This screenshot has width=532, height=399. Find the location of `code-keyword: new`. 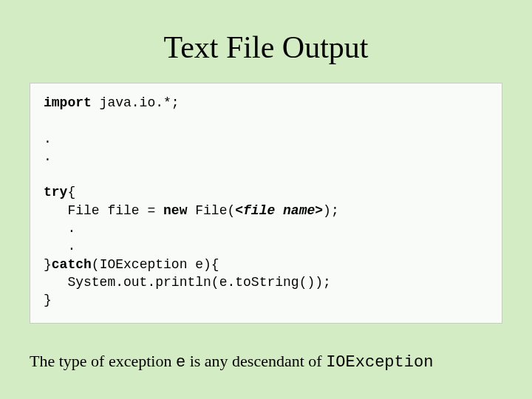

code-keyword: new is located at coordinates (175, 211).